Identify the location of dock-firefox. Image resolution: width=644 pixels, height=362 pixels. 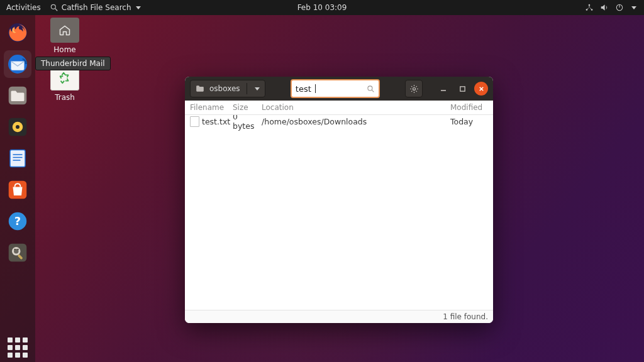
(18, 33).